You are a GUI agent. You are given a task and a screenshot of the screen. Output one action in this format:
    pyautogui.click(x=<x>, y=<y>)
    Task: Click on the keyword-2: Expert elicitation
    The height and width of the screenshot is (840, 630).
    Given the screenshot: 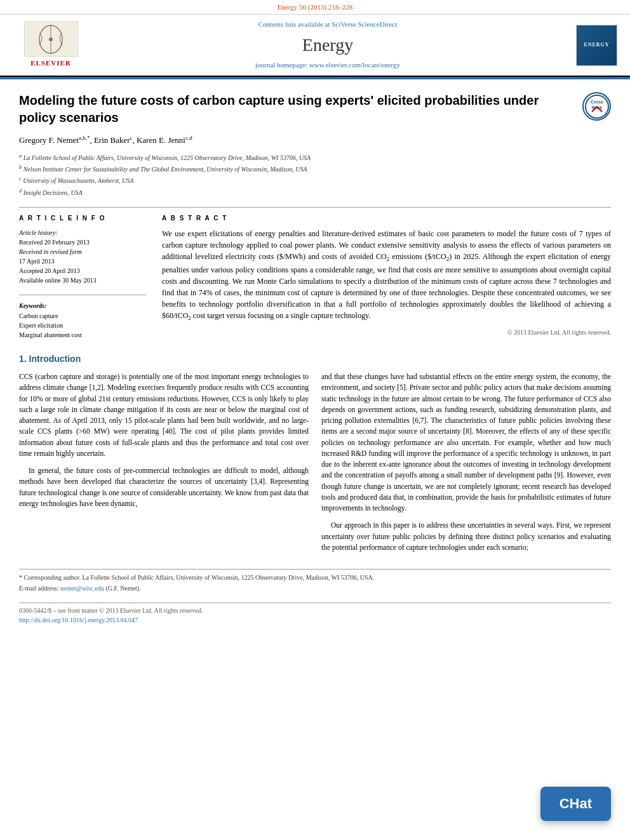 What is the action you would take?
    pyautogui.click(x=83, y=325)
    